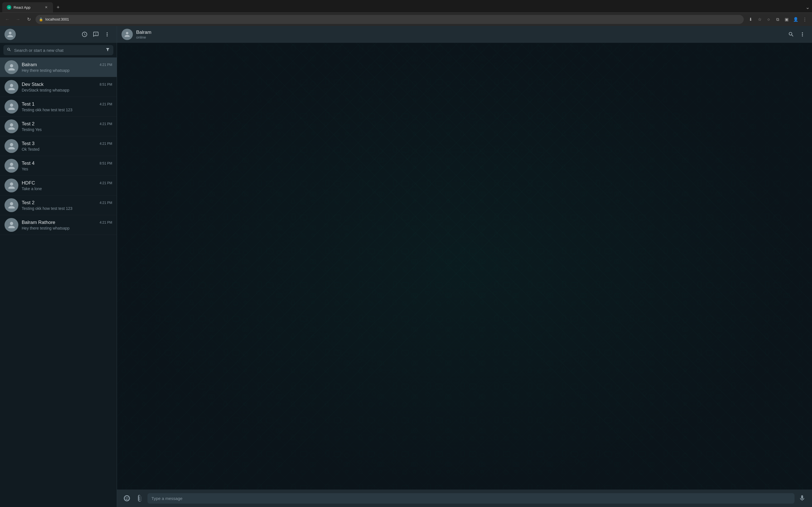  What do you see at coordinates (127, 34) in the screenshot?
I see `chat-header-avatar` at bounding box center [127, 34].